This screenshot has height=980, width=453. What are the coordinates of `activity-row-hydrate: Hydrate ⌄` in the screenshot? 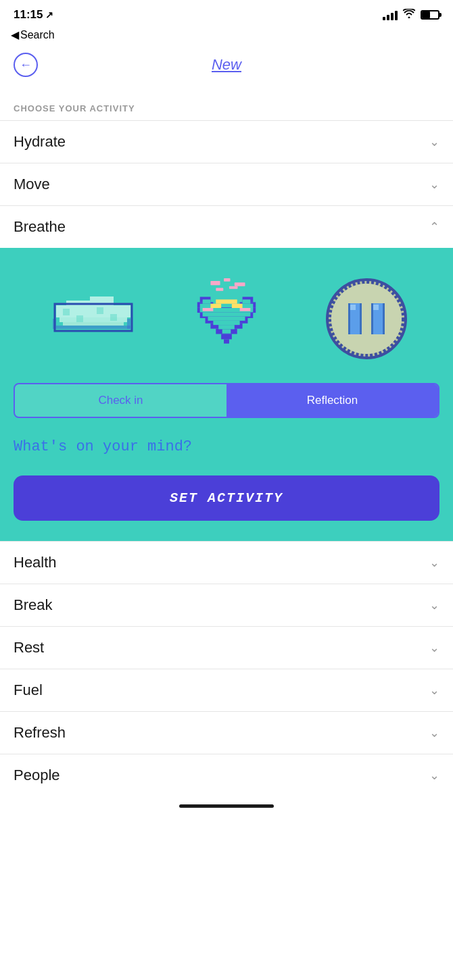 It's located at (226, 142).